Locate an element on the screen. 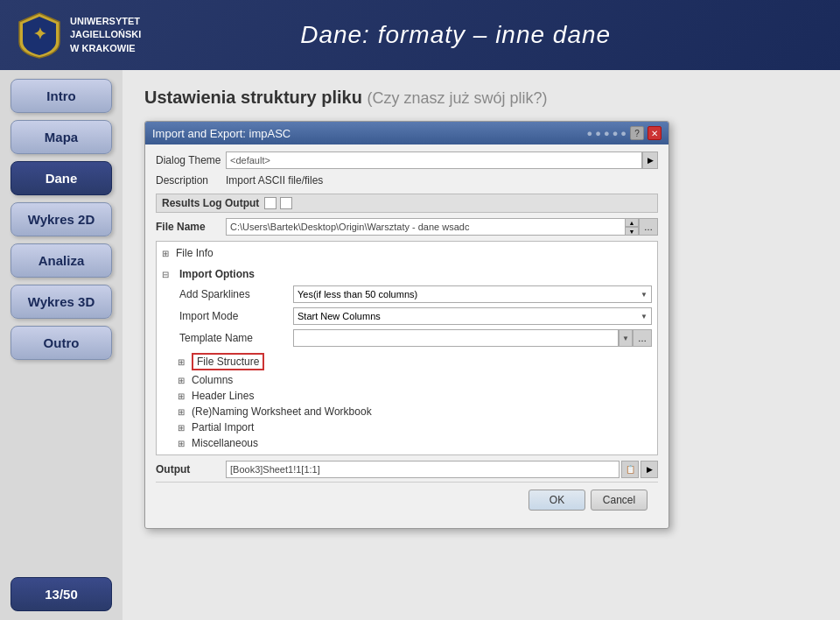 This screenshot has height=620, width=840. file-structure-label: File Structure is located at coordinates (228, 362).